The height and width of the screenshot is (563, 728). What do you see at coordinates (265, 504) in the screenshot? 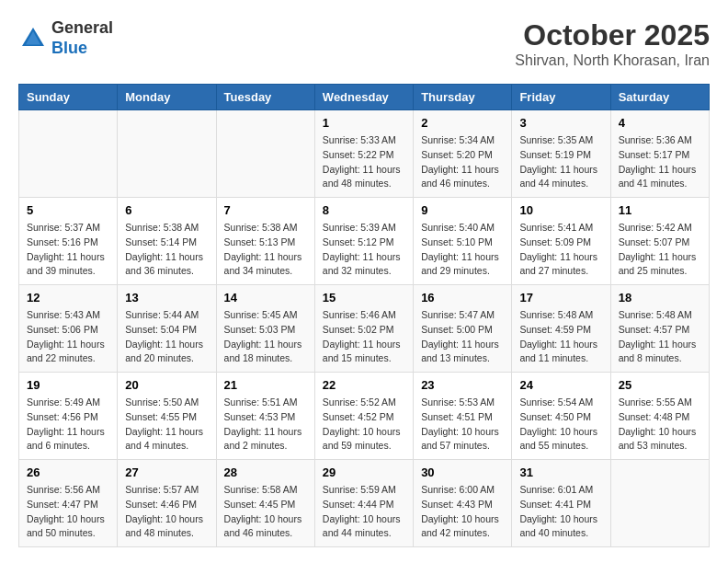
I see `calendar-cell: 28Sunrise: 5:58 AM Sunset: 4:45 PM Dayli…` at bounding box center [265, 504].